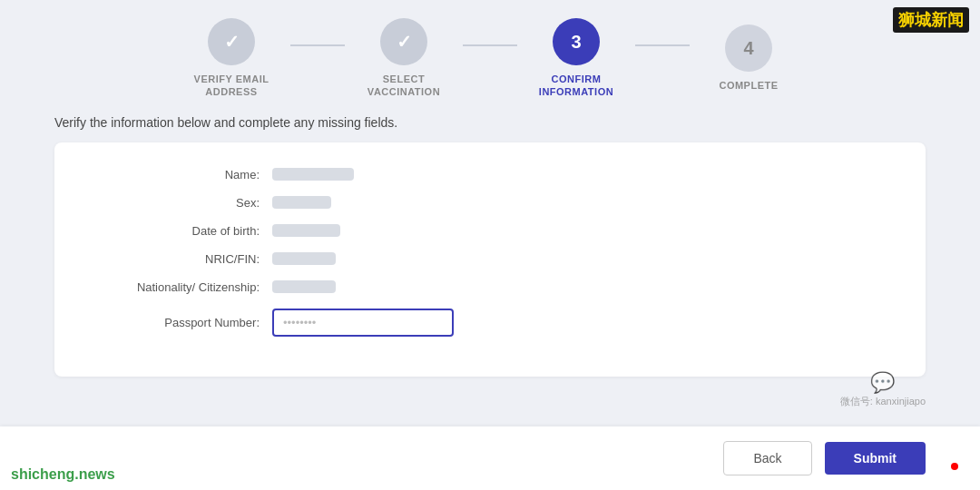 Image resolution: width=980 pixels, height=490 pixels. What do you see at coordinates (404, 58) in the screenshot?
I see `step-select-vaccination: ✓ SELECTVACCINATION` at bounding box center [404, 58].